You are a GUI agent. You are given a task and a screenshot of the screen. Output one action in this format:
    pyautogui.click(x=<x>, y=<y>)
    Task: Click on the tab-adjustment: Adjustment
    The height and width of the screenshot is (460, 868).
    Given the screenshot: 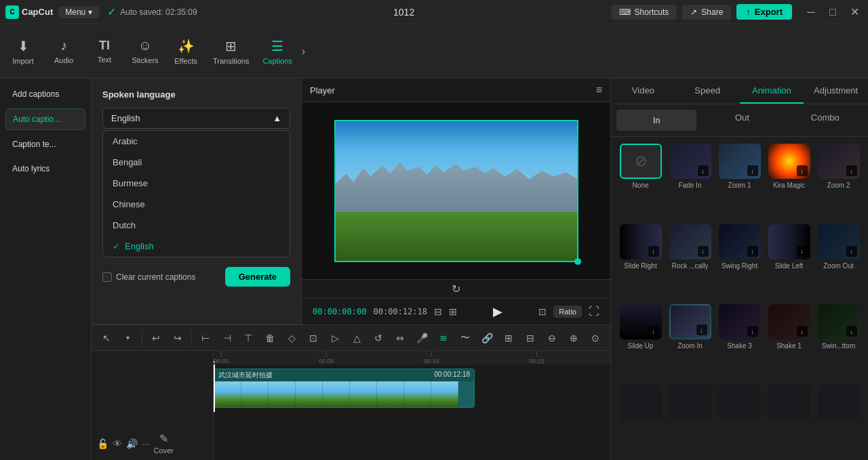 What is the action you would take?
    pyautogui.click(x=835, y=91)
    